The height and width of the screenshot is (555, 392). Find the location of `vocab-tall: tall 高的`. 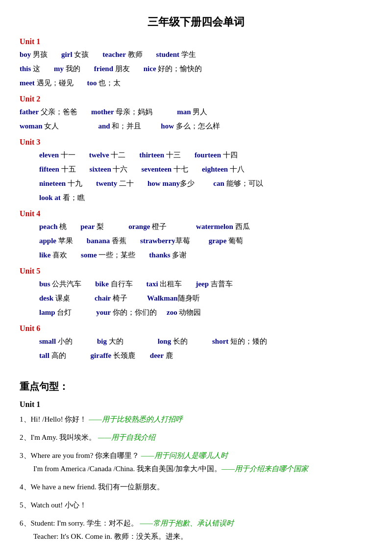

vocab-tall: tall 高的 is located at coordinates (53, 356).